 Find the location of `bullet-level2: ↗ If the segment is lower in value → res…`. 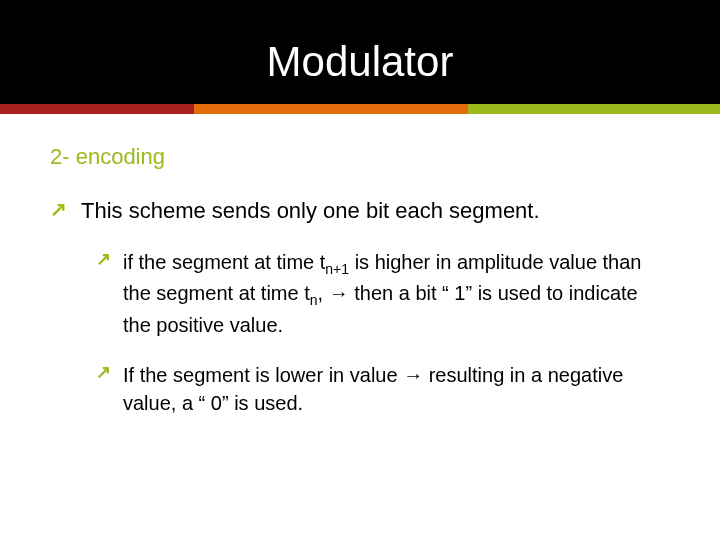

bullet-level2: ↗ If the segment is lower in value → res… is located at coordinates (360, 389).